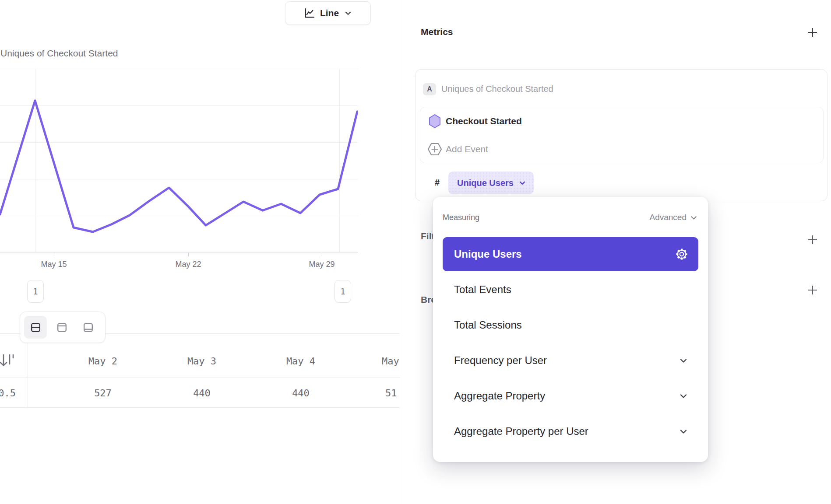 This screenshot has height=504, width=831. I want to click on chart-type-selector: Line, so click(328, 13).